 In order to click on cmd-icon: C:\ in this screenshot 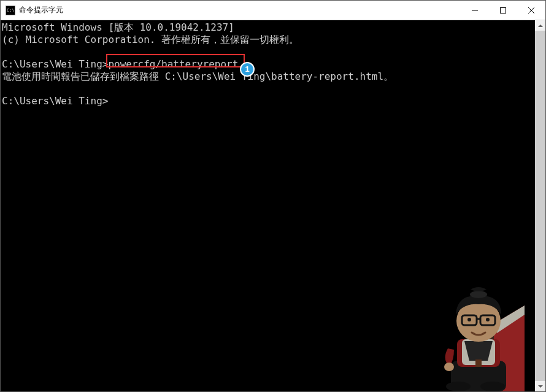, I will do `click(10, 10)`.